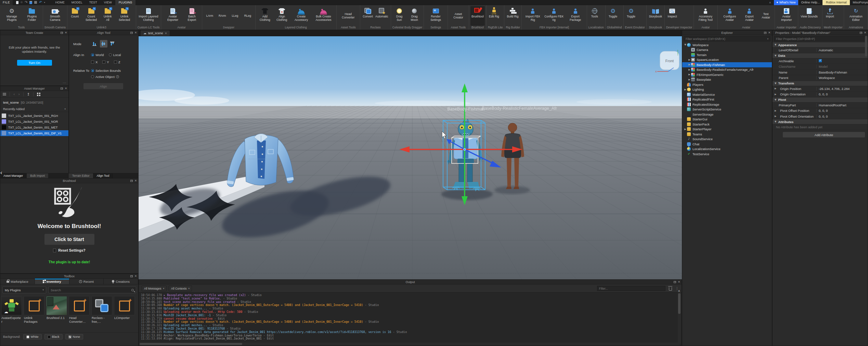 The height and width of the screenshot is (346, 868). What do you see at coordinates (595, 16) in the screenshot?
I see `ribbon-button-tools: Tools` at bounding box center [595, 16].